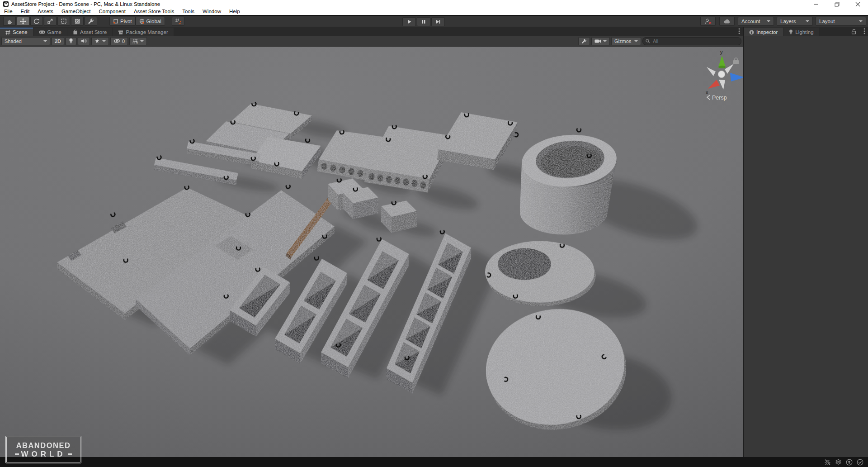  What do you see at coordinates (708, 97) in the screenshot?
I see `chevron-left-icon` at bounding box center [708, 97].